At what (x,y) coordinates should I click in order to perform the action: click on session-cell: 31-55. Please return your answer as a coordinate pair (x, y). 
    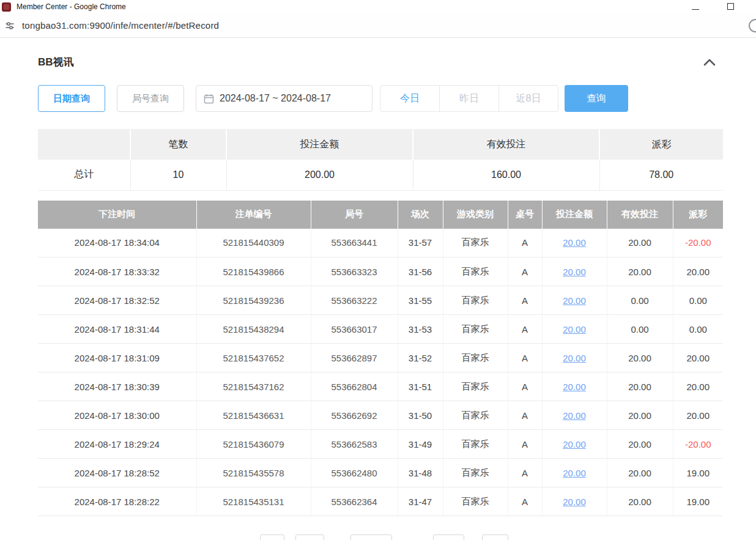
    Looking at the image, I should click on (420, 301).